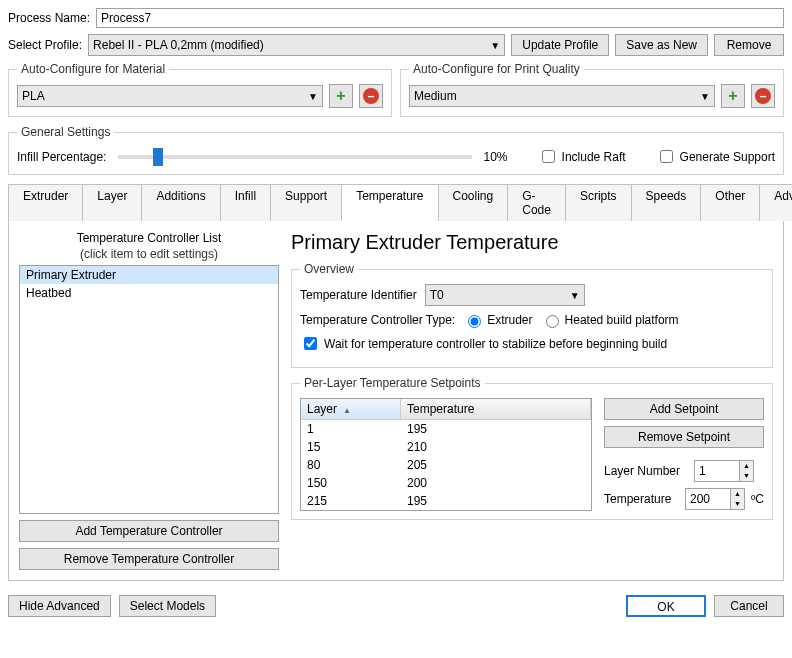 The width and height of the screenshot is (792, 658). I want to click on tab-additions: Additions, so click(180, 202).